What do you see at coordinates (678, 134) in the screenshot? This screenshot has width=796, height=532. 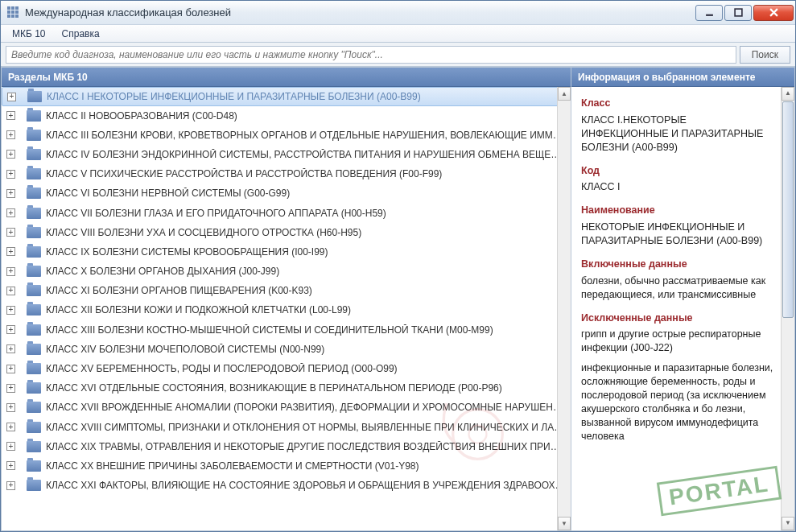 I see `info-class-value: КЛАСС I.НЕКОТОРЫЕ ИНФЕКЦИОННЫЕ И ПАРАЗИТ…` at bounding box center [678, 134].